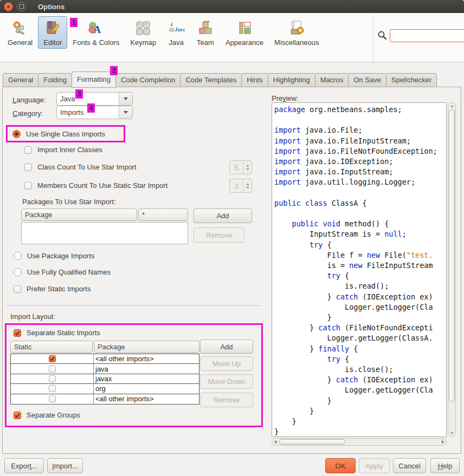 The image size is (464, 476). Describe the element at coordinates (74, 23) in the screenshot. I see `annotation-badge-1: 1` at that location.